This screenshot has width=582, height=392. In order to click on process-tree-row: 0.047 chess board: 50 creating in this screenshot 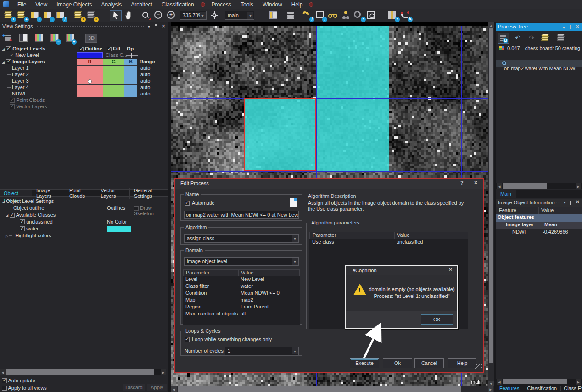, I will do `click(539, 49)`.